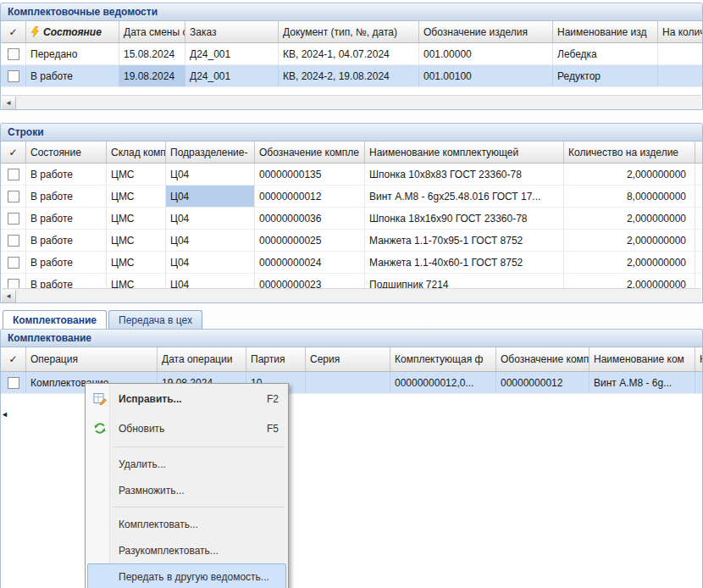  I want to click on col-state: Состояние, so click(73, 32).